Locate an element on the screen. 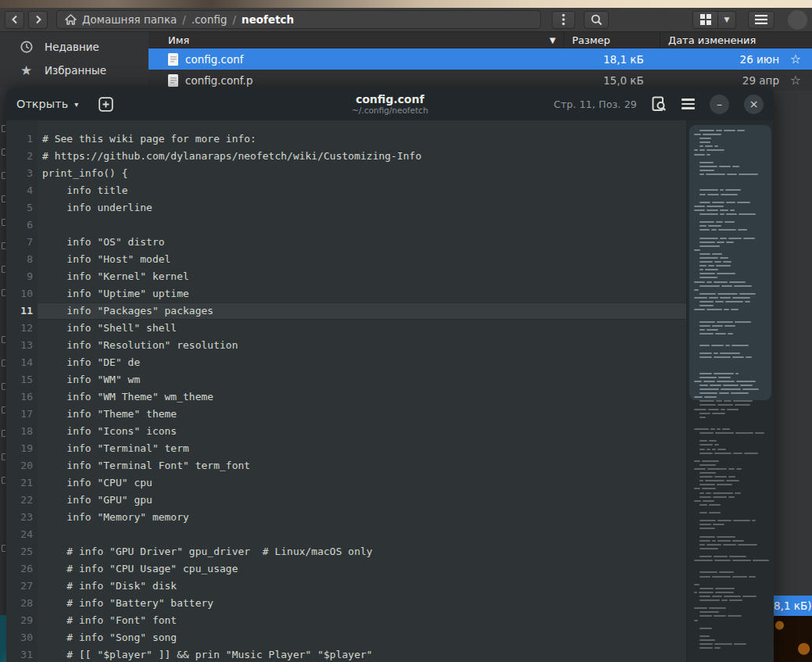 The height and width of the screenshot is (662, 812). code-line is located at coordinates (364, 225).